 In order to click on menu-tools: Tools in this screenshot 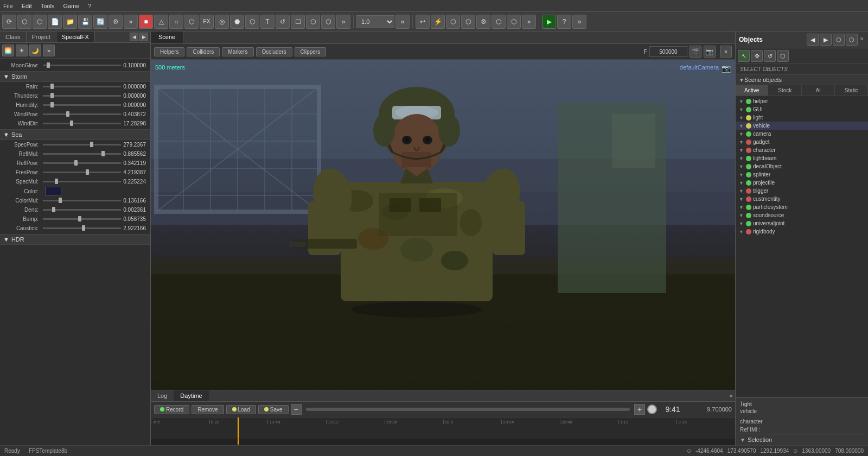, I will do `click(48, 6)`.